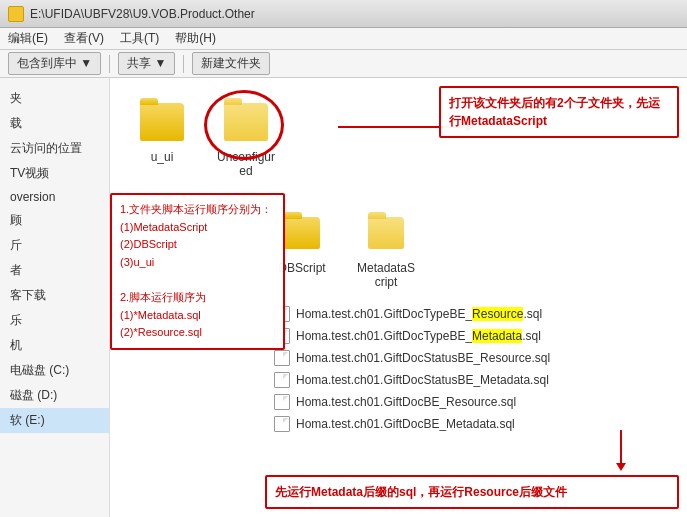 The image size is (687, 517). I want to click on window-icon, so click(16, 14).